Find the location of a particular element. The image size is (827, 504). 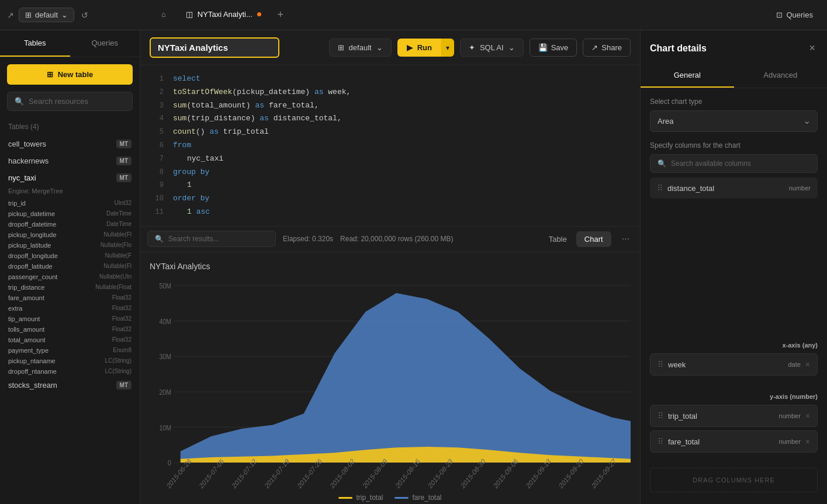

drag-handle-icon: ⠿ is located at coordinates (660, 188).